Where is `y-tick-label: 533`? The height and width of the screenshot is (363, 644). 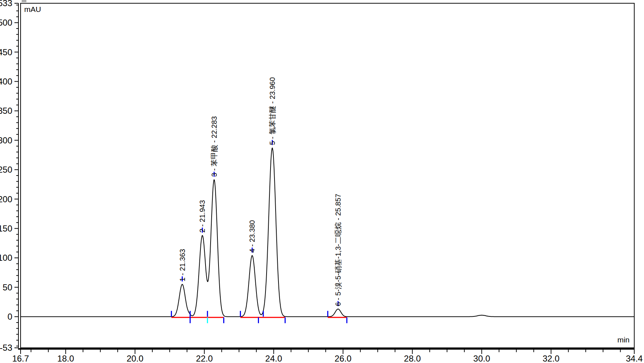
y-tick-label: 533 is located at coordinates (6, 4).